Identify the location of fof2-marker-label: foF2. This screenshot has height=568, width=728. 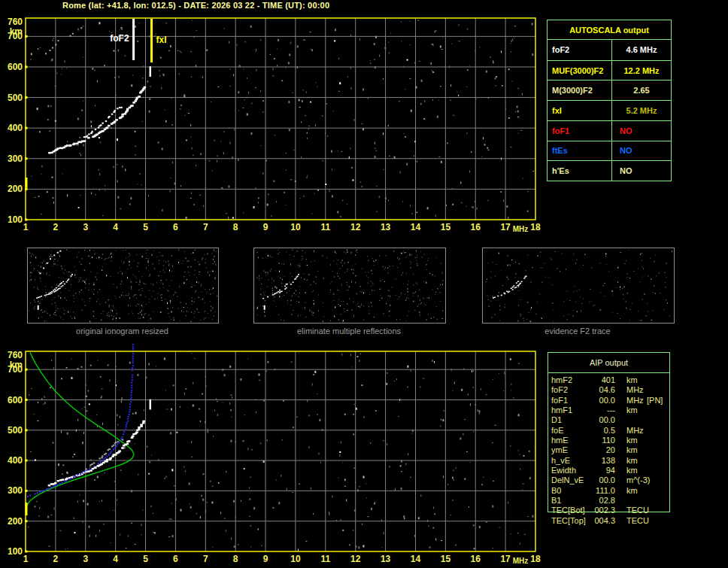
(120, 38).